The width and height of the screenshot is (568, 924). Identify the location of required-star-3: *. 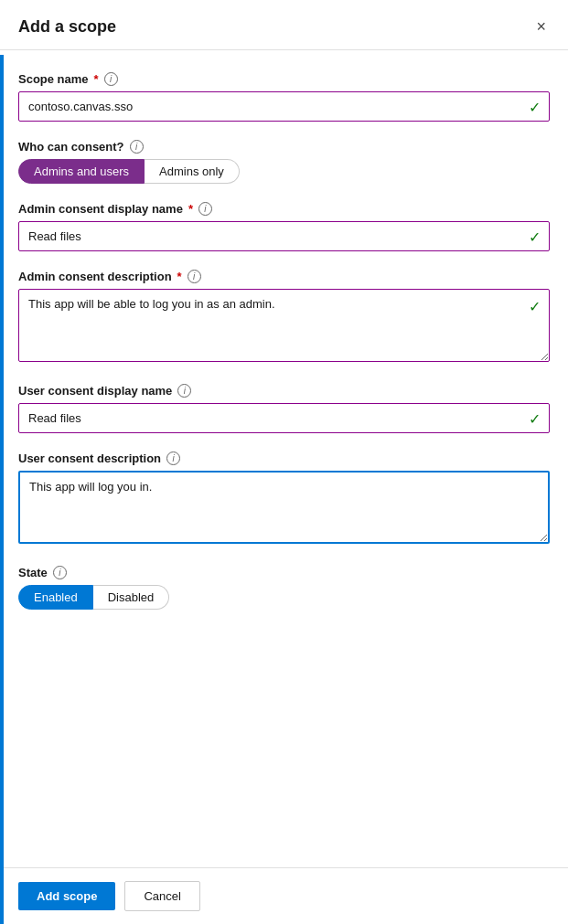
(179, 276).